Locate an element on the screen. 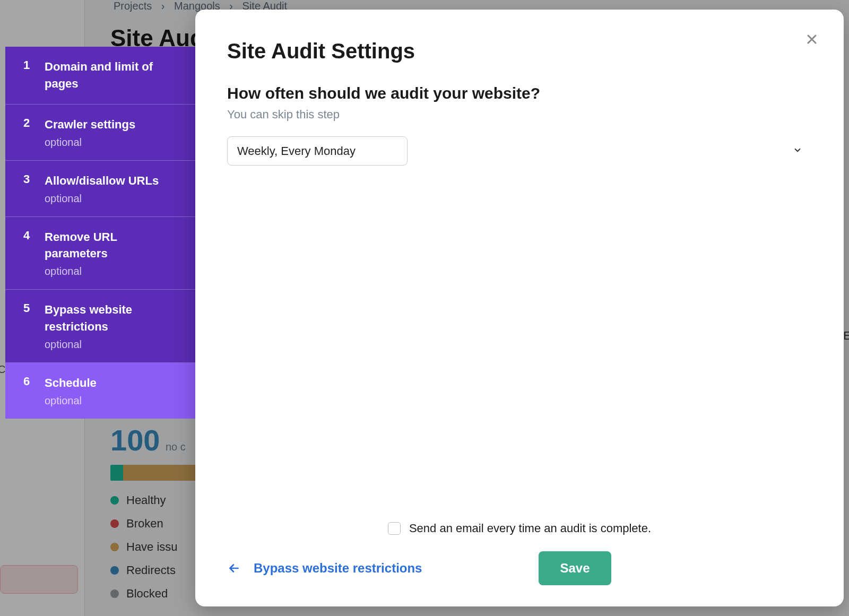 This screenshot has height=616, width=849. modal-footer: Send an email every time an audit is com… is located at coordinates (519, 553).